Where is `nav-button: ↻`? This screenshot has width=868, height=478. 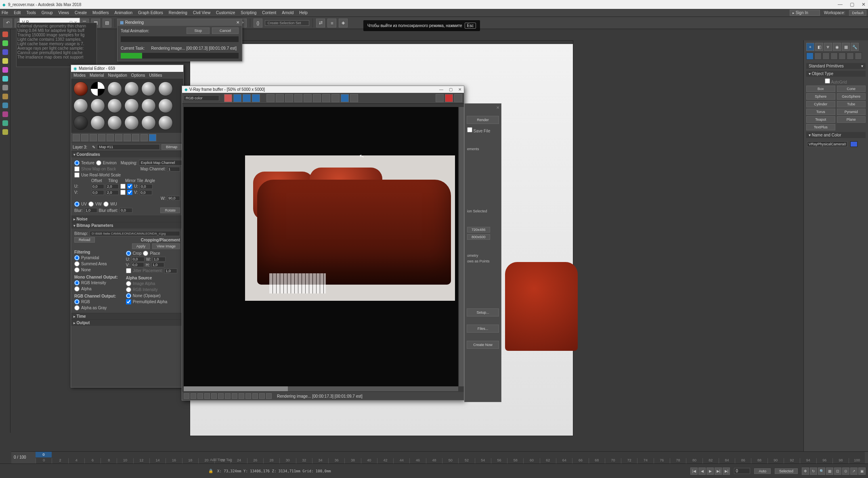
nav-button: ↻ is located at coordinates (813, 471).